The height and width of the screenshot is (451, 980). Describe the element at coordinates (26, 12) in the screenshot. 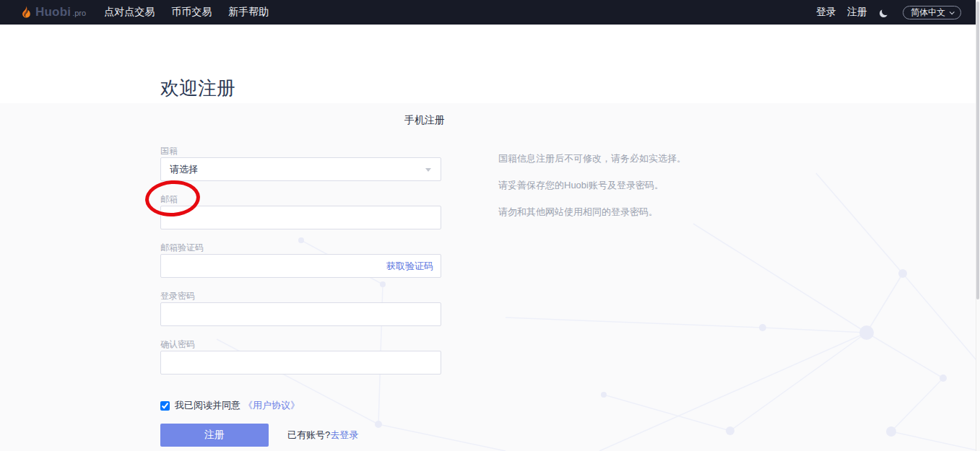

I see `flame-icon` at that location.